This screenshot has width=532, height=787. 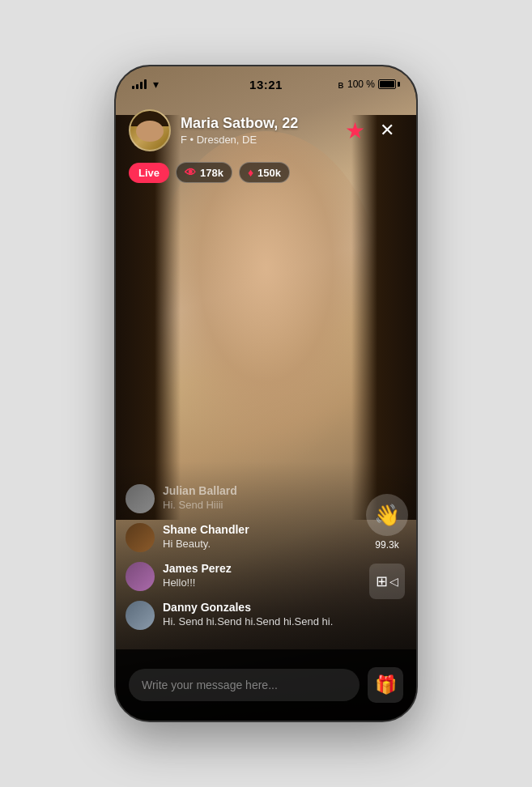 What do you see at coordinates (206, 544) in the screenshot?
I see `message-text-2: Hi Beauty.` at bounding box center [206, 544].